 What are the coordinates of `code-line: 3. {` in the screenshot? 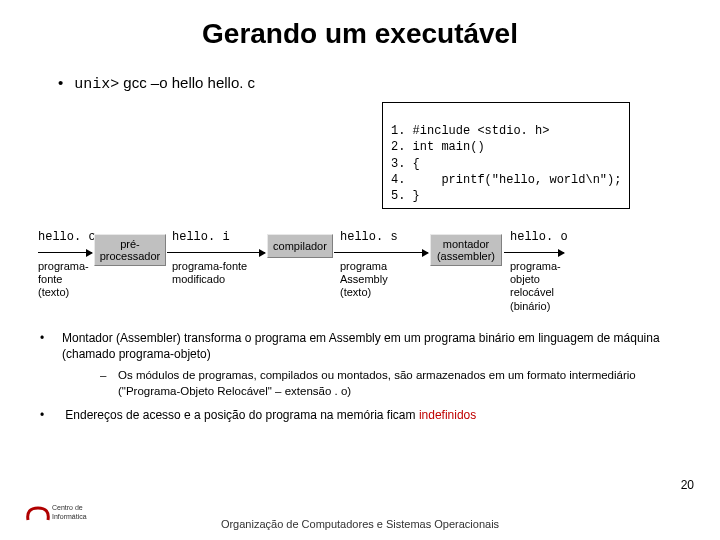 It's located at (406, 164).